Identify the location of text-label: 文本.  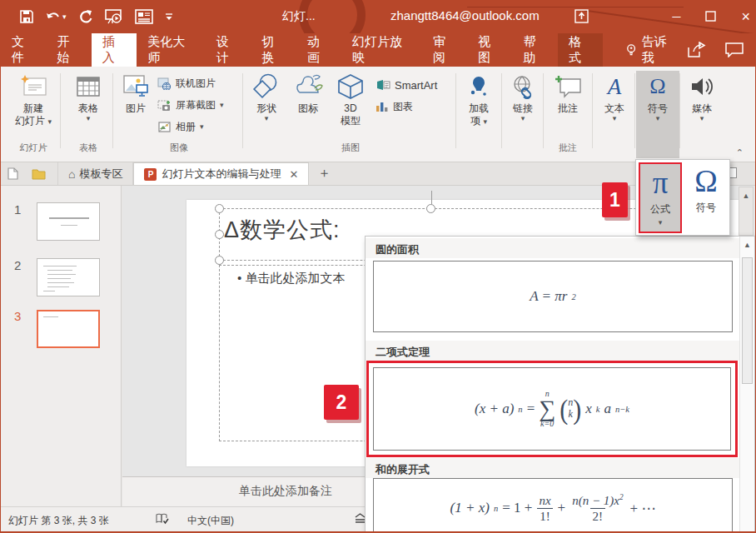
(614, 108).